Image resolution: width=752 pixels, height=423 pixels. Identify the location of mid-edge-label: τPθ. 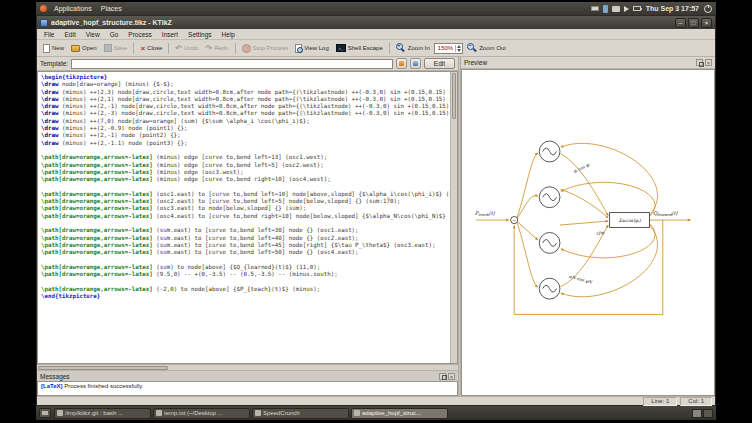
(600, 234).